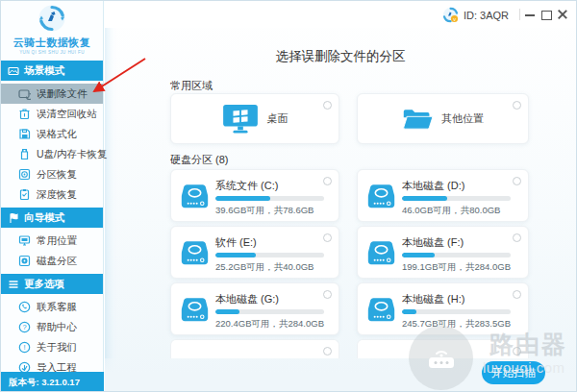 This screenshot has height=392, width=577. I want to click on title-bar: v ID: 3AQR, so click(340, 14).